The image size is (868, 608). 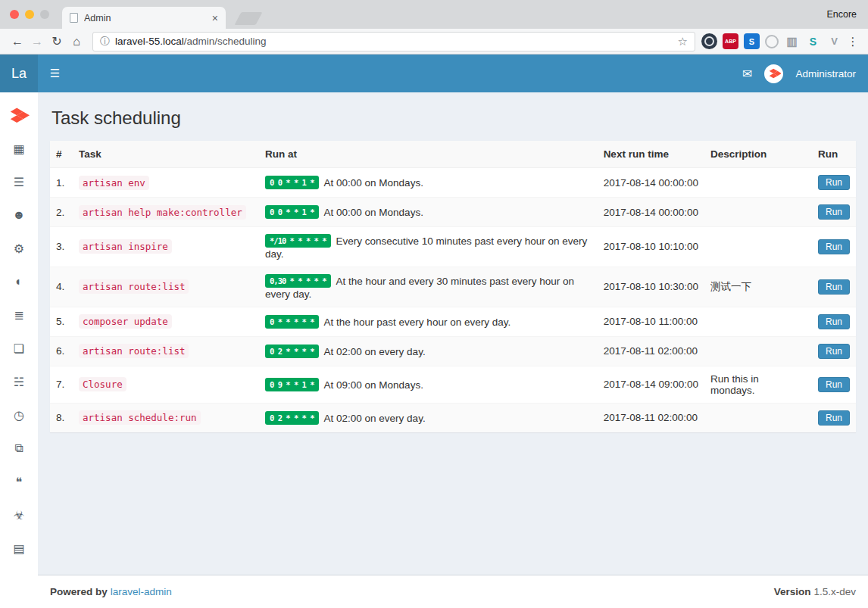 What do you see at coordinates (61, 154) in the screenshot?
I see `col-header-index: #` at bounding box center [61, 154].